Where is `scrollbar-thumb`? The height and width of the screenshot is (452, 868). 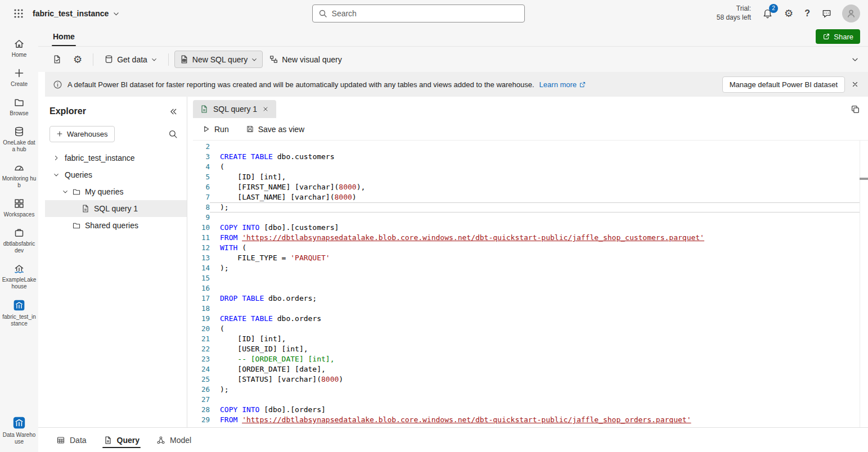
scrollbar-thumb is located at coordinates (864, 179).